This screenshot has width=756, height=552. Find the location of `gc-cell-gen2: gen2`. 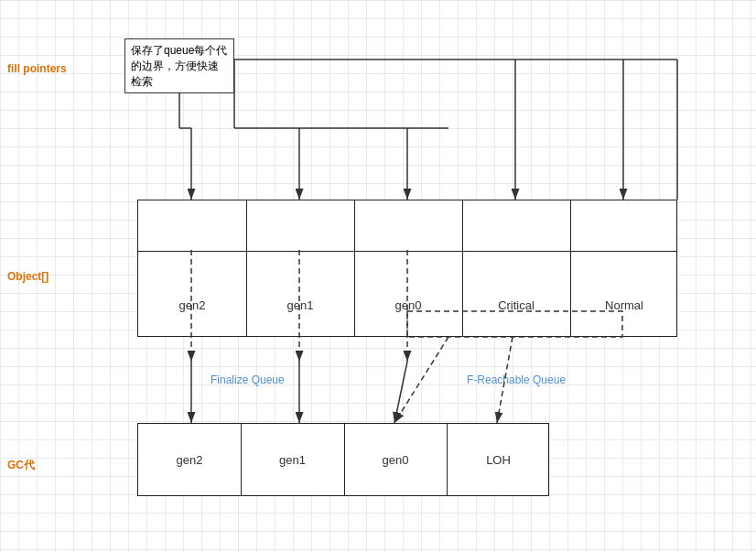

gc-cell-gen2: gen2 is located at coordinates (189, 460).